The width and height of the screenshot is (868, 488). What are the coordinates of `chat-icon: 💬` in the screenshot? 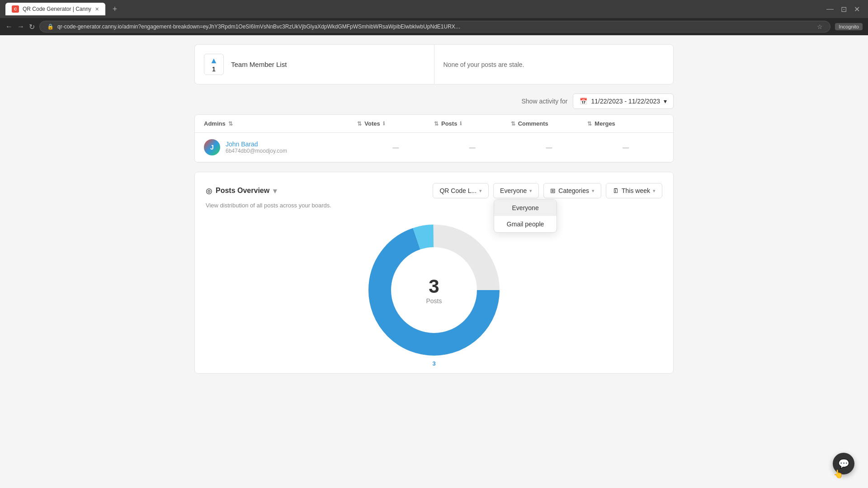 It's located at (844, 464).